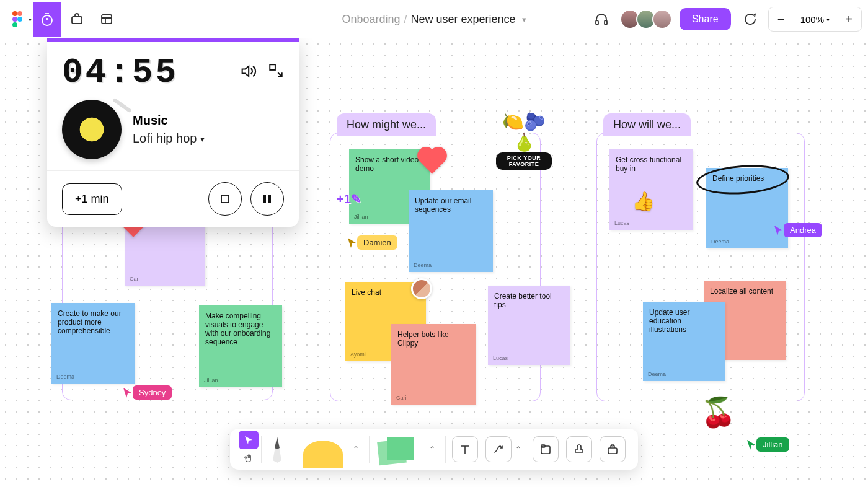 The image size is (868, 487). What do you see at coordinates (750, 19) in the screenshot?
I see `chat-icon` at bounding box center [750, 19].